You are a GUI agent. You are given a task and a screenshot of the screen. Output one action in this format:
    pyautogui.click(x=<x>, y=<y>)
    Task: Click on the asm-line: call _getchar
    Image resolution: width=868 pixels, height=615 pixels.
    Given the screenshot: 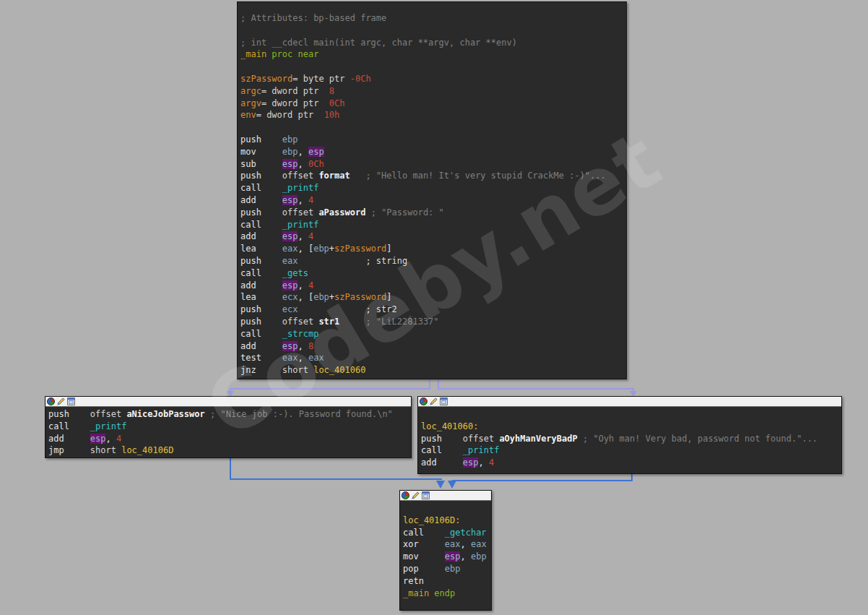 What is the action you would take?
    pyautogui.click(x=447, y=533)
    